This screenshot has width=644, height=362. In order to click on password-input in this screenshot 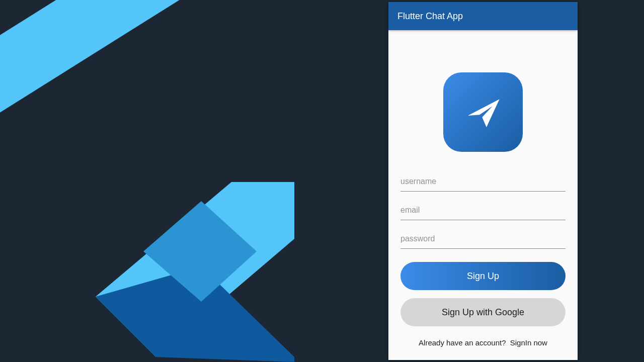, I will do `click(483, 239)`.